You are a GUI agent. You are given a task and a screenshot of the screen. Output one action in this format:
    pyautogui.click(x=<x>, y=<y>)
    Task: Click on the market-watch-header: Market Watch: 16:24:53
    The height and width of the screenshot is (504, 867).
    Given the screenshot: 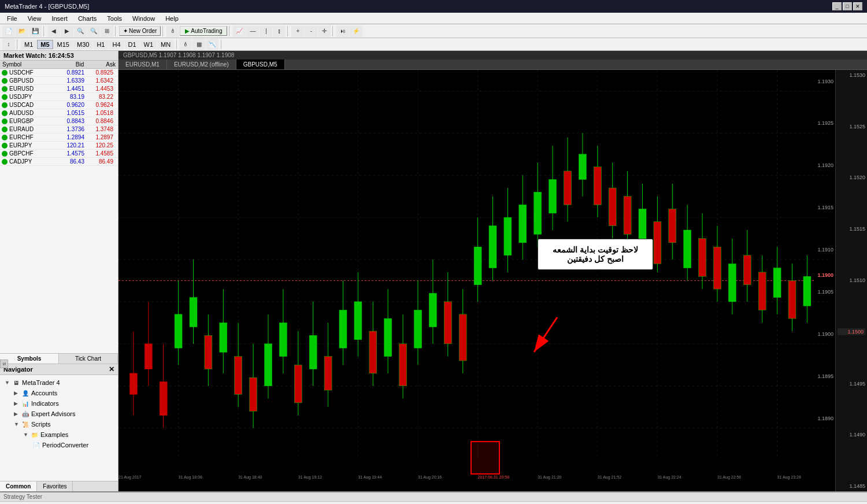 What is the action you would take?
    pyautogui.click(x=59, y=55)
    